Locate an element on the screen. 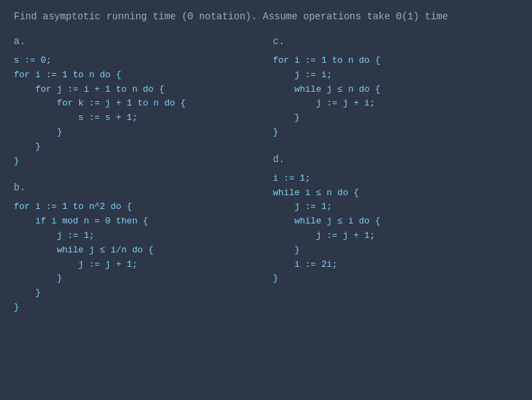 This screenshot has height=400, width=532. problem-a-code: s := 0; for i := 1 to n do { for j := i … is located at coordinates (136, 111).